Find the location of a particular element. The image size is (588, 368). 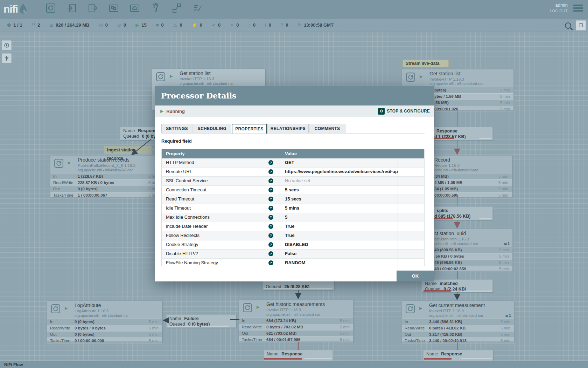

processor-stat-row: Out0 (0 bytes)5 min is located at coordinates (106, 189).